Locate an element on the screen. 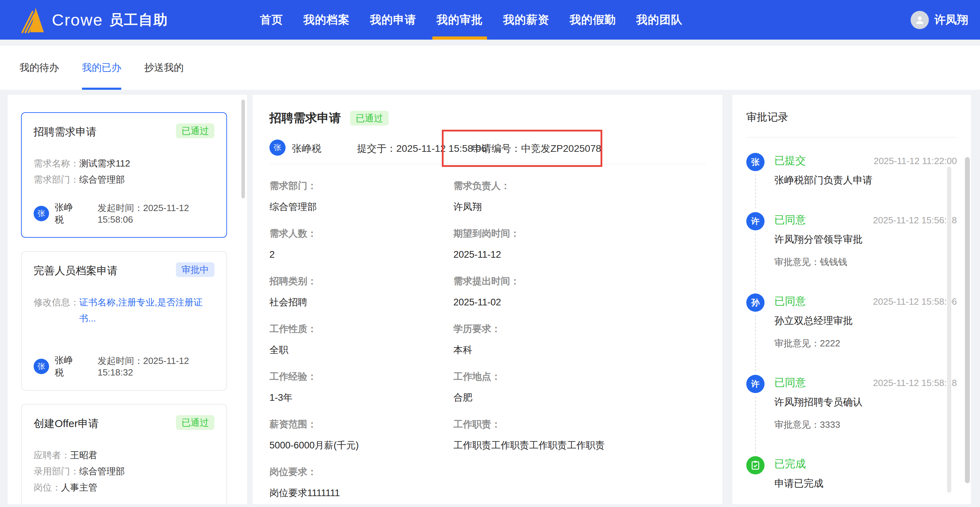 This screenshot has height=507, width=980. card-fields: 需求名称： 测试需求112 需求部门： 综合管理部 is located at coordinates (124, 171).